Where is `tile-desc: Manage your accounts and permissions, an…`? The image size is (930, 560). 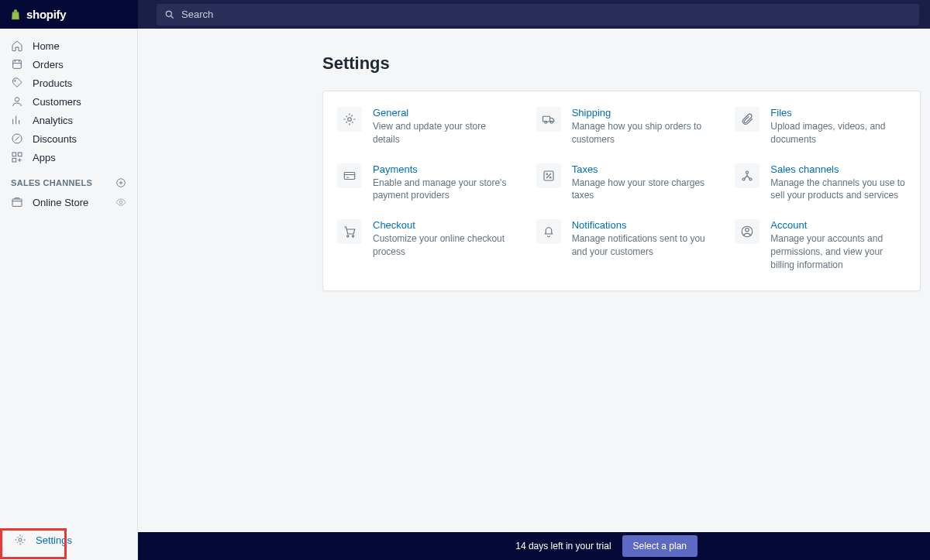
tile-desc: Manage your accounts and permissions, an… is located at coordinates (839, 252).